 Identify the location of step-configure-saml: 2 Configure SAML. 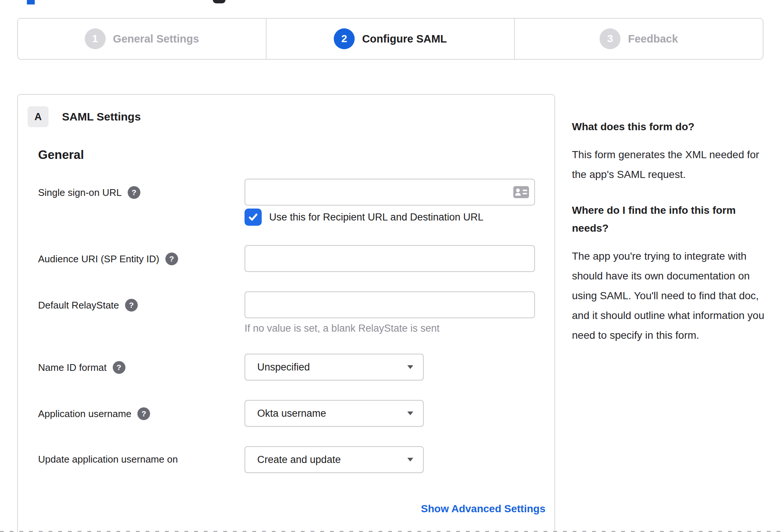
(390, 39).